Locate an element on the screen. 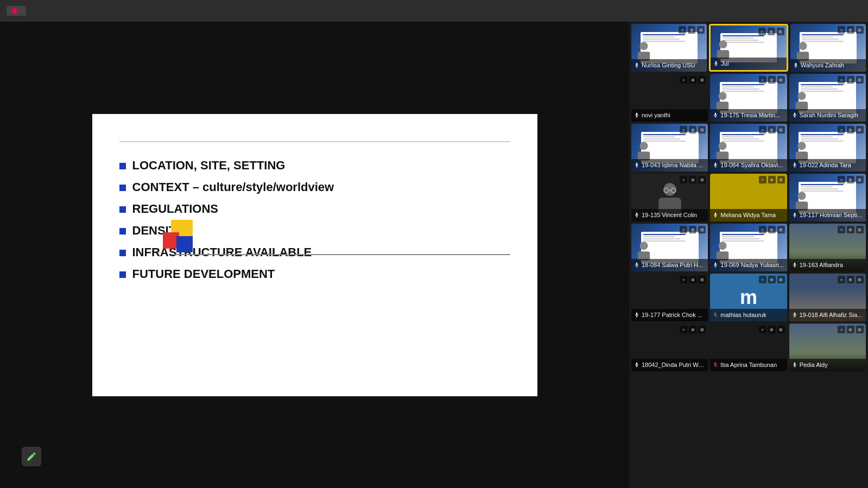 The width and height of the screenshot is (868, 488). participant-tile-nadya-yuliasti: ×⊕⊞19-069 Nadya Yuliasri... is located at coordinates (748, 248).